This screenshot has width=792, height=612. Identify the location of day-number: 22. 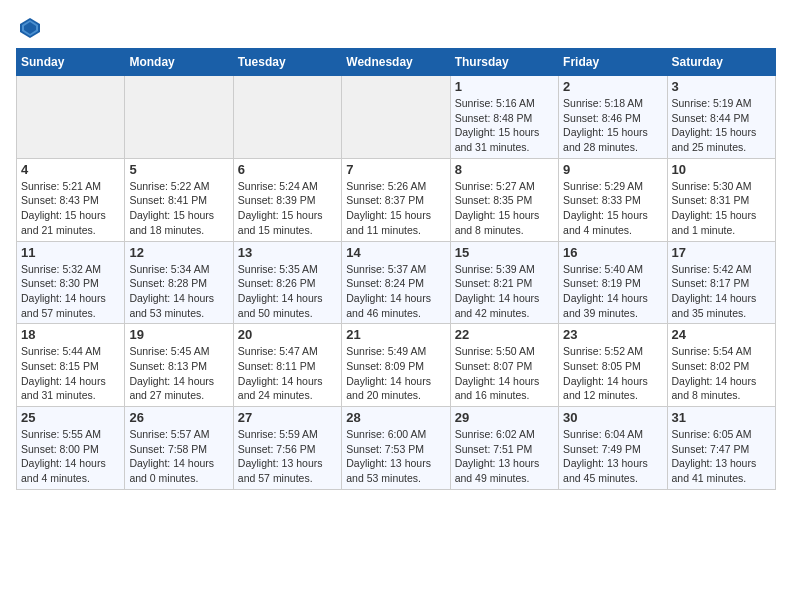
(504, 334).